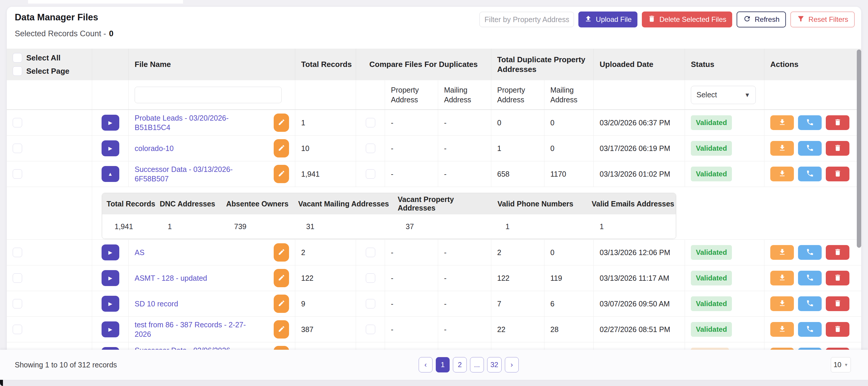  I want to click on uploaded-date-cell: 02/27/2026 08:51 PM, so click(640, 329).